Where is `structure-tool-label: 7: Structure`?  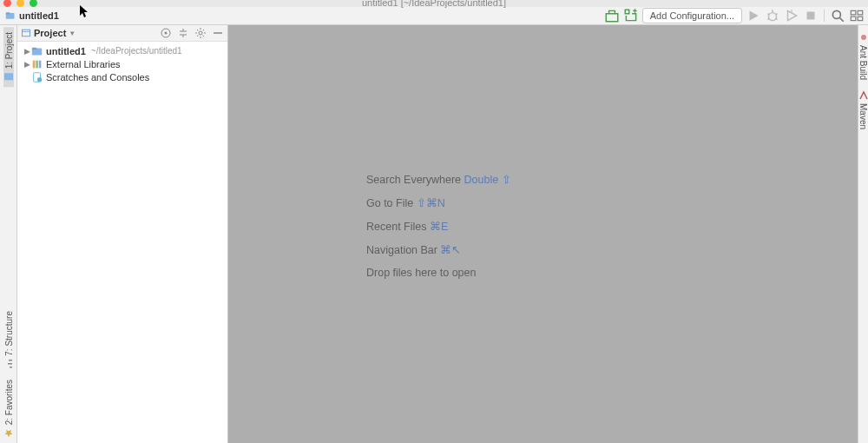 structure-tool-label: 7: Structure is located at coordinates (9, 334).